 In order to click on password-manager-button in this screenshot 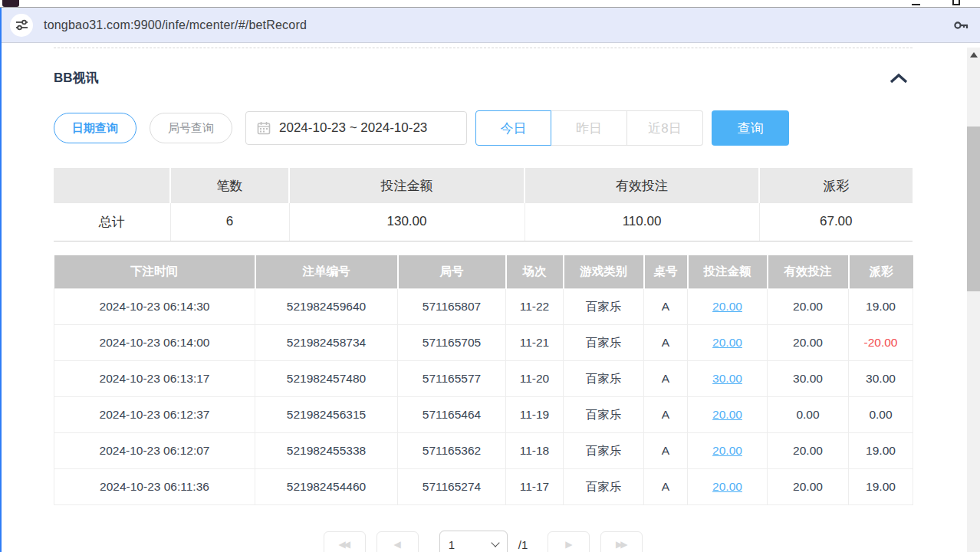, I will do `click(961, 25)`.